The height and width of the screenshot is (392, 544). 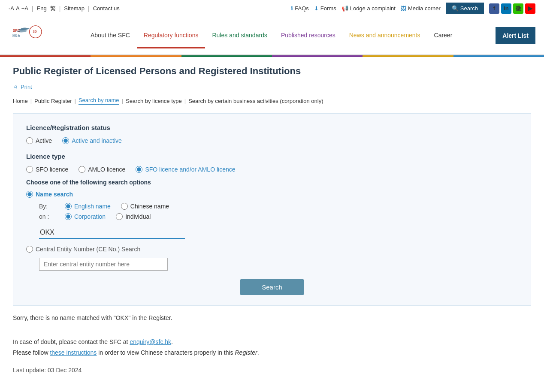 I want to click on on-row: on : Corporation Individual, so click(x=278, y=217).